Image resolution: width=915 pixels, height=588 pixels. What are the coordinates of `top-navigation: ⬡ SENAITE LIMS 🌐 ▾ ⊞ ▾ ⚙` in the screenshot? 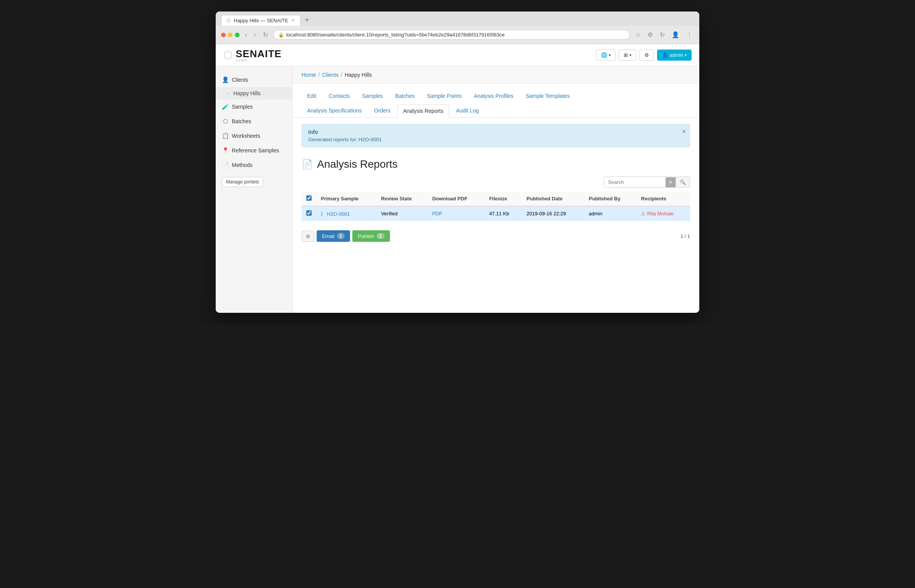 It's located at (458, 55).